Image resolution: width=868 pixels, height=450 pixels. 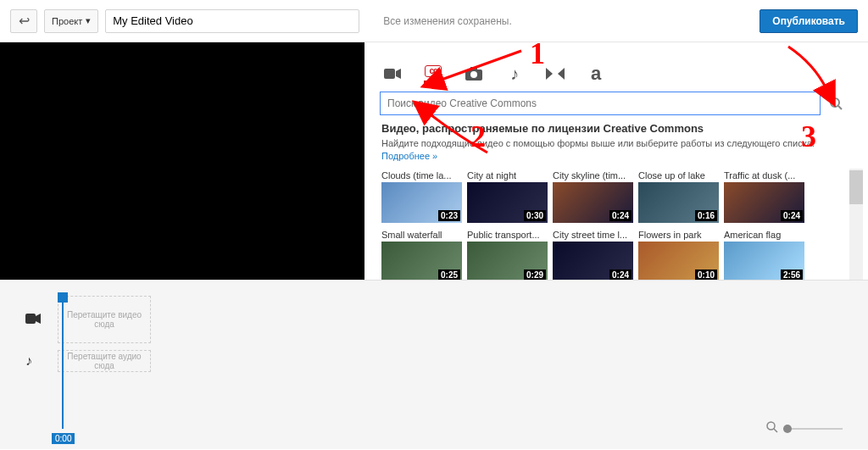 I want to click on tab-text: a, so click(x=596, y=74).